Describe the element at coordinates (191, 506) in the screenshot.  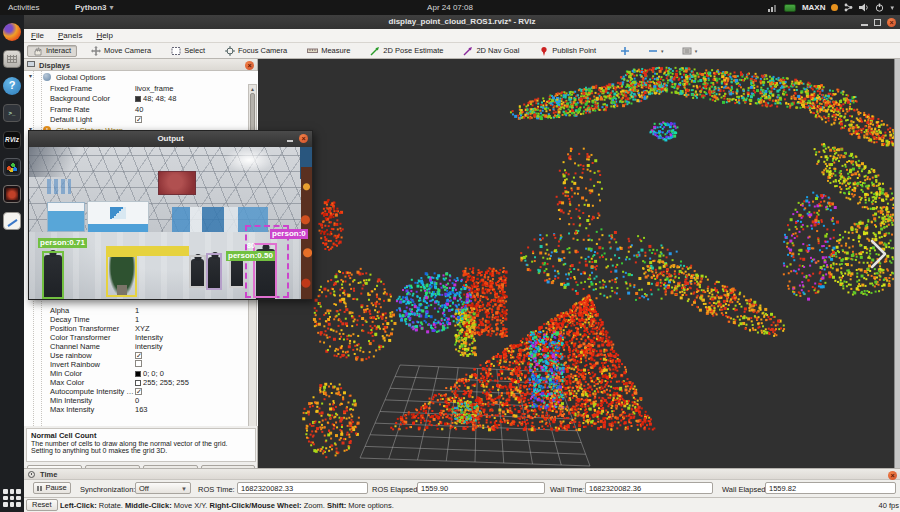
I see `hint-segment: Move X/Y.` at that location.